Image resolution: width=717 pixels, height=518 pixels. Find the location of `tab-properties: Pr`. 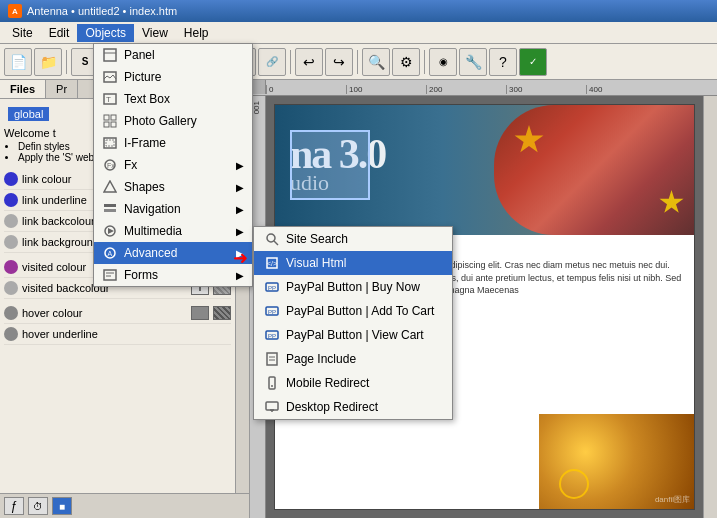

tab-properties: Pr is located at coordinates (62, 89).